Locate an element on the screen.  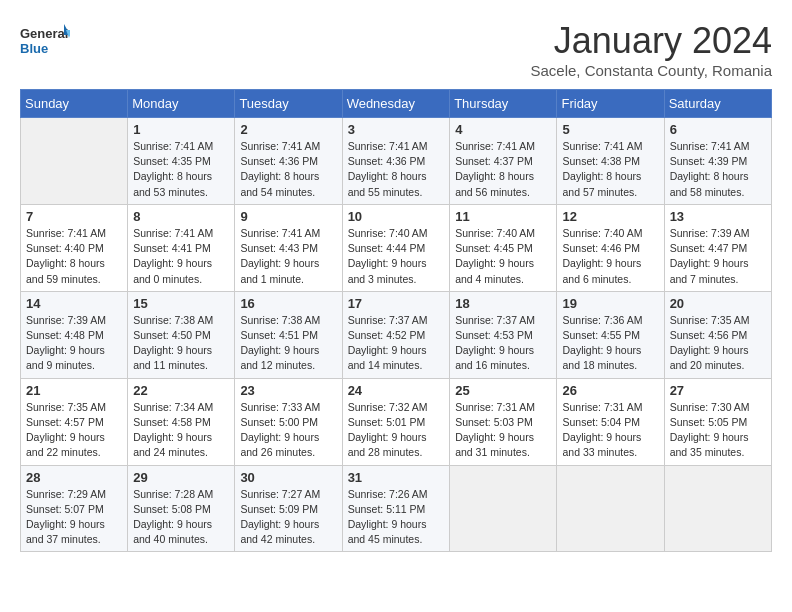
svg-text: General is located at coordinates (44, 34).